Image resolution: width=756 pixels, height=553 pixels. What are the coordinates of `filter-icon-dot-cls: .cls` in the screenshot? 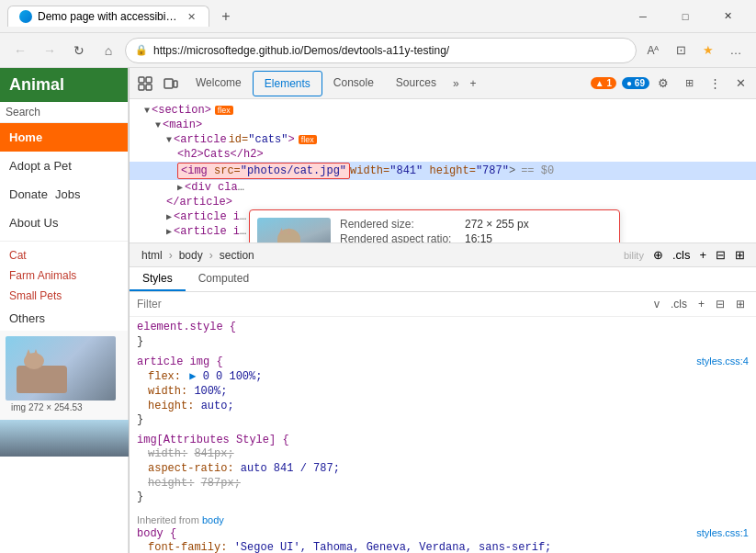 It's located at (679, 304).